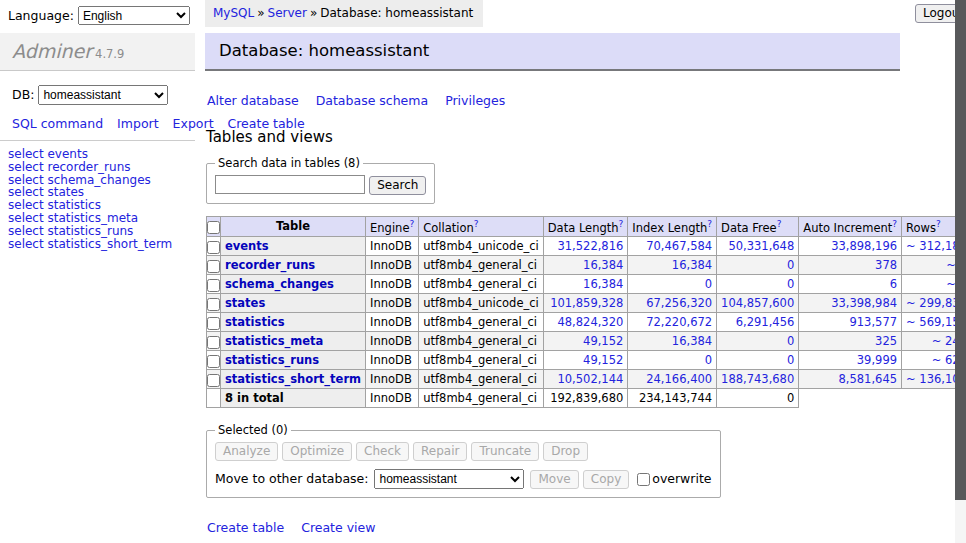  I want to click on copy-button: Copy, so click(606, 480).